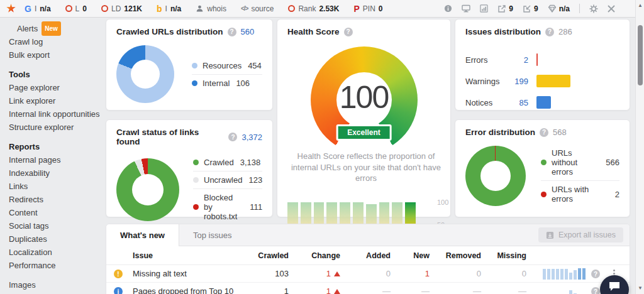 This screenshot has width=644, height=294. I want to click on info-icon, so click(448, 9).